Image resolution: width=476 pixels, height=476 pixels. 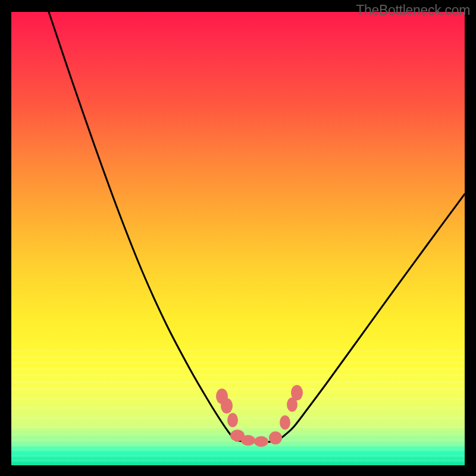 What do you see at coordinates (413, 11) in the screenshot?
I see `watermark-text: TheBottleneck.com` at bounding box center [413, 11].